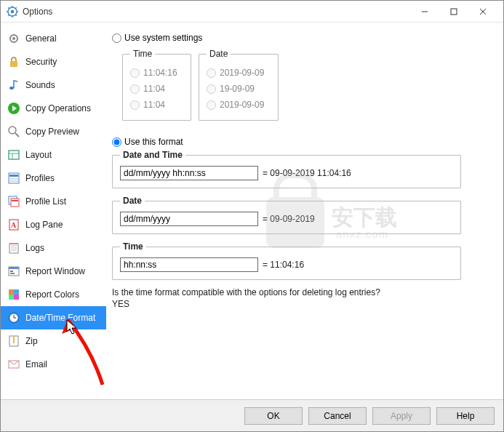  What do you see at coordinates (287, 215) in the screenshot?
I see `date-format-group: Date = 09-09-2019` at bounding box center [287, 215].